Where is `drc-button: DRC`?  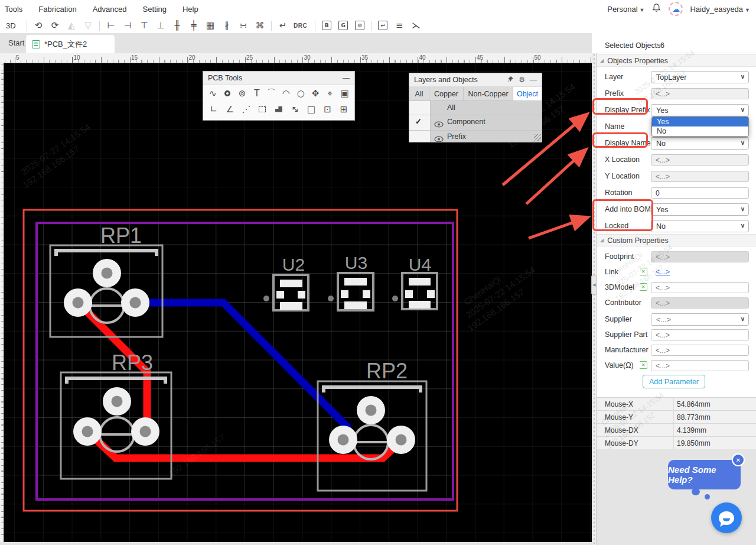 drc-button: DRC is located at coordinates (300, 26).